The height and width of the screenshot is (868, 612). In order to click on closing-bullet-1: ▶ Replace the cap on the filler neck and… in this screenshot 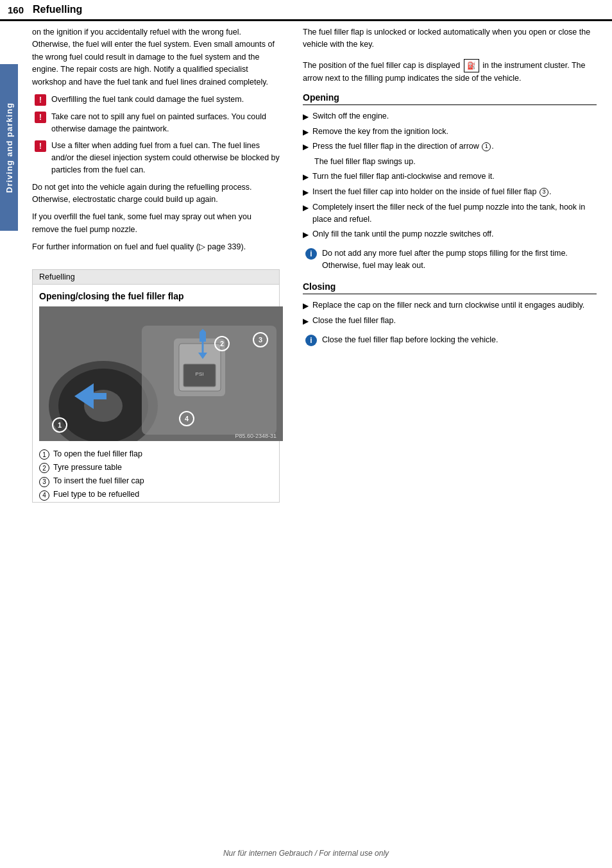, I will do `click(450, 306)`.